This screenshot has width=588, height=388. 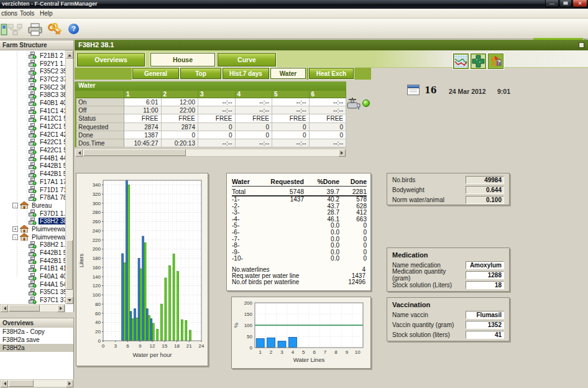 What do you see at coordinates (32, 214) in the screenshot?
I see `tree-item-f37d1-1-1: F37D1 1.1` at bounding box center [32, 214].